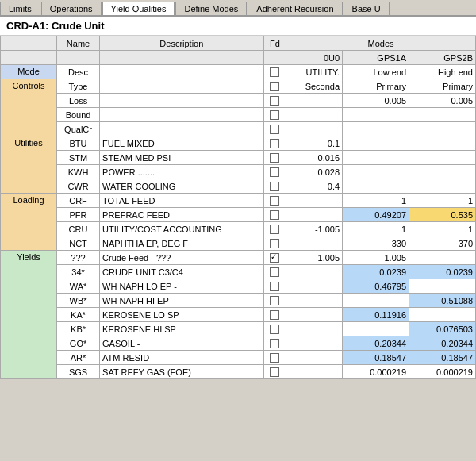 This screenshot has width=476, height=461. What do you see at coordinates (79, 72) in the screenshot?
I see `name-cell: Desc` at bounding box center [79, 72].